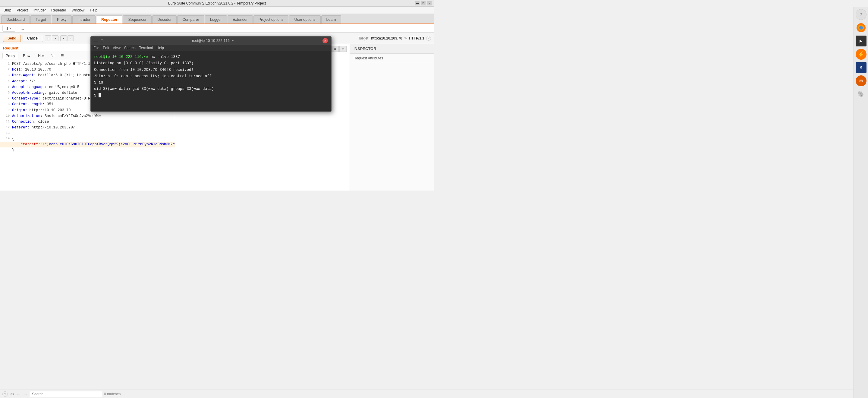  I want to click on code-line-14: 14 {, so click(88, 139).